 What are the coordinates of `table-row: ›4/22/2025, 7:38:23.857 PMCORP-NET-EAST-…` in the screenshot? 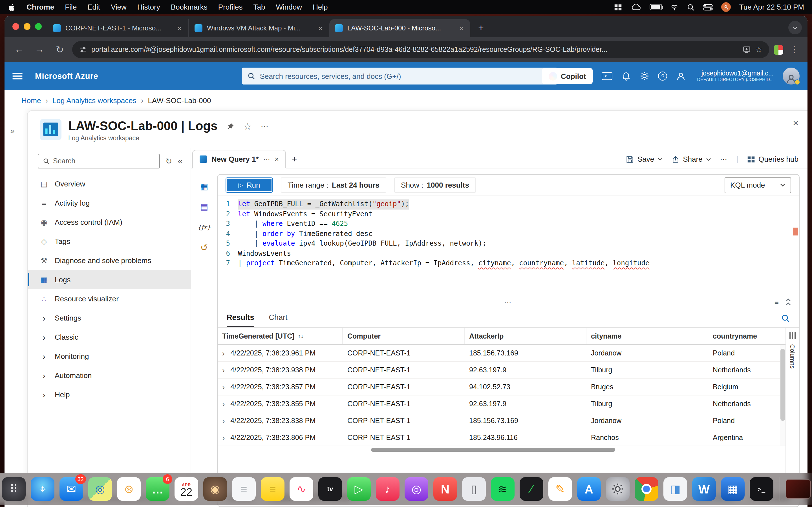 It's located at (502, 387).